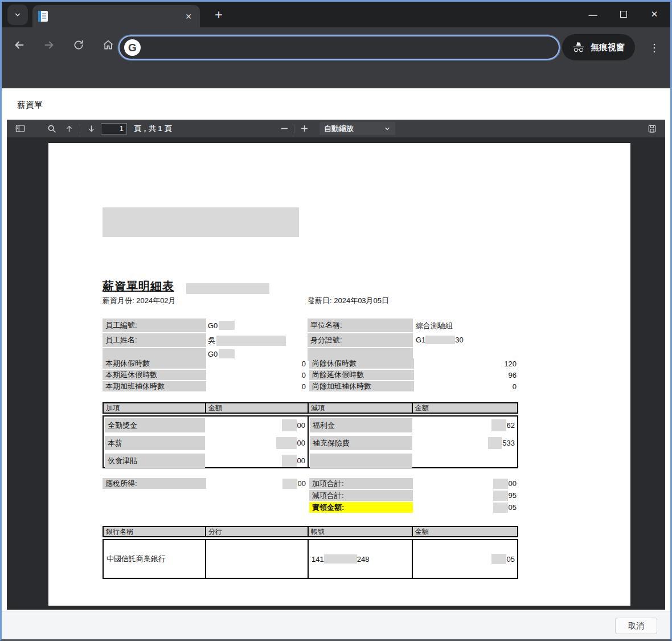 The image size is (672, 641). I want to click on hours-label: 尚餘延休假時數, so click(362, 375).